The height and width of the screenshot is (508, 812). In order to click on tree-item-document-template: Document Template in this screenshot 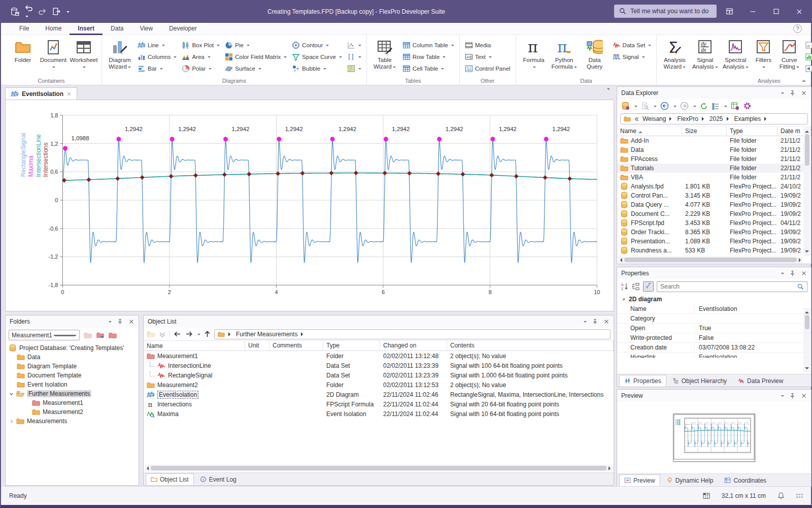, I will do `click(72, 375)`.